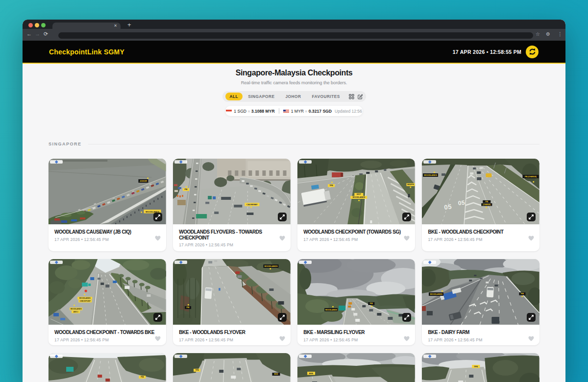 The height and width of the screenshot is (382, 588). What do you see at coordinates (359, 194) in the screenshot?
I see `svg-text: EXIT` at bounding box center [359, 194].